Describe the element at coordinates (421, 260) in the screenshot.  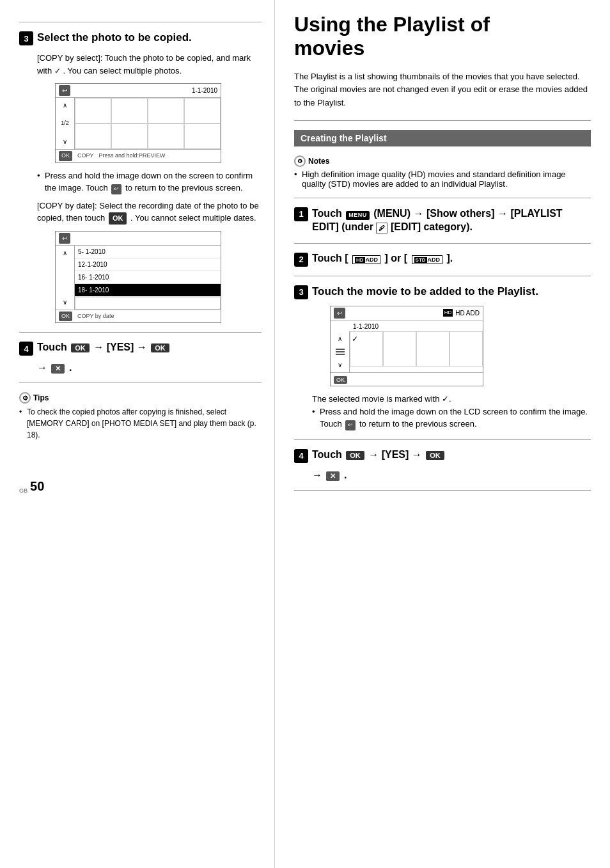
I see `std-tag: STD` at that location.